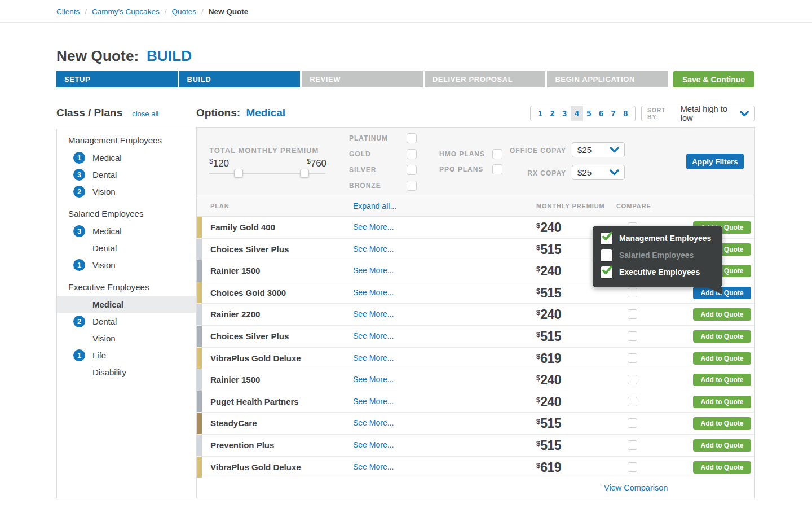  Describe the element at coordinates (68, 11) in the screenshot. I see `breadcrumb-link-clients: Clients` at that location.